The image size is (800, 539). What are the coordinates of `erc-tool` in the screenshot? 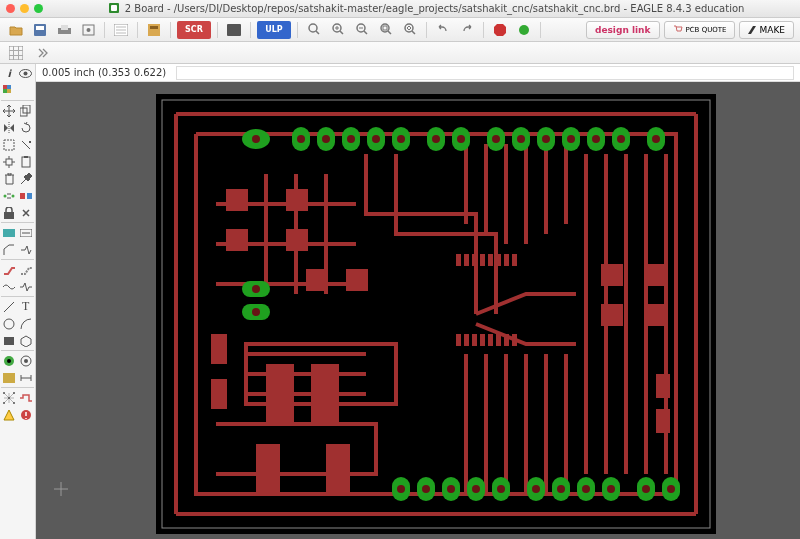 It's located at (10, 414).